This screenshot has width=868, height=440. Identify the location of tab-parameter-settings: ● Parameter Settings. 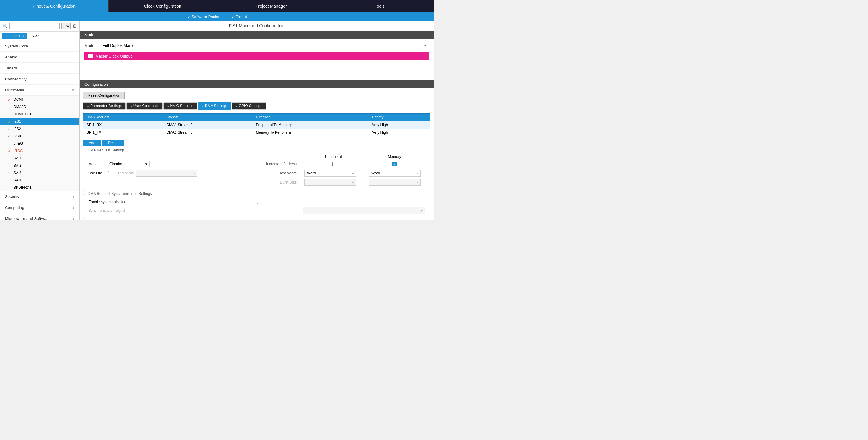
(104, 106).